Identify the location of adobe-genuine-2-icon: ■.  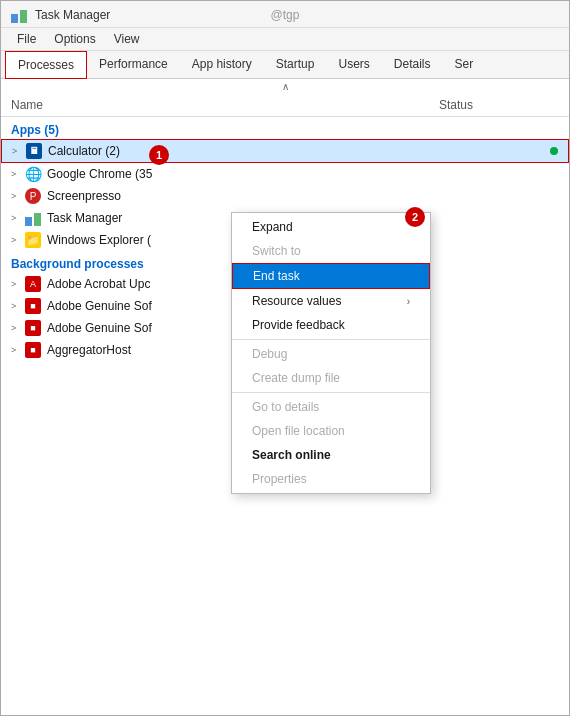
(33, 328).